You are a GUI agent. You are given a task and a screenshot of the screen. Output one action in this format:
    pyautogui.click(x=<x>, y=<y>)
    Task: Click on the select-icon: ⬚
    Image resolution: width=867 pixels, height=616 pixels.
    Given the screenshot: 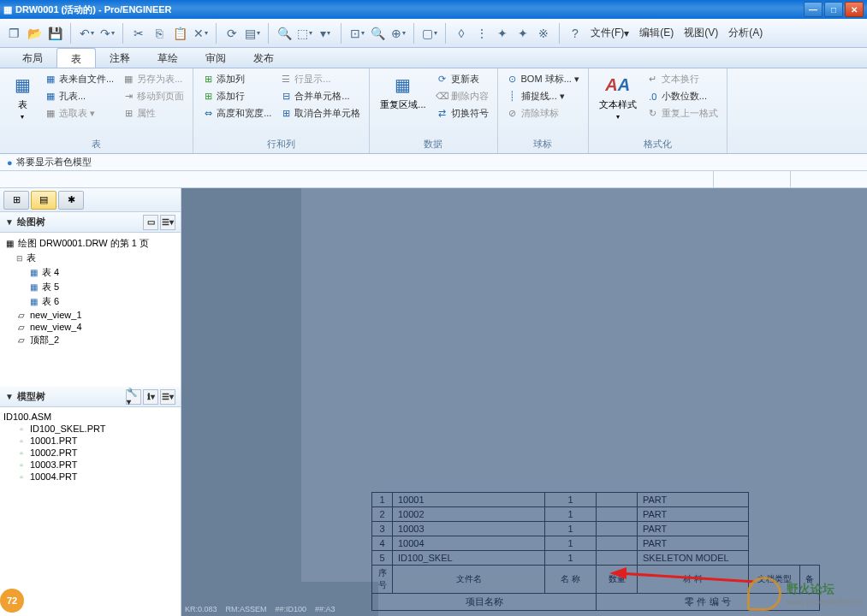 What is the action you would take?
    pyautogui.click(x=305, y=33)
    